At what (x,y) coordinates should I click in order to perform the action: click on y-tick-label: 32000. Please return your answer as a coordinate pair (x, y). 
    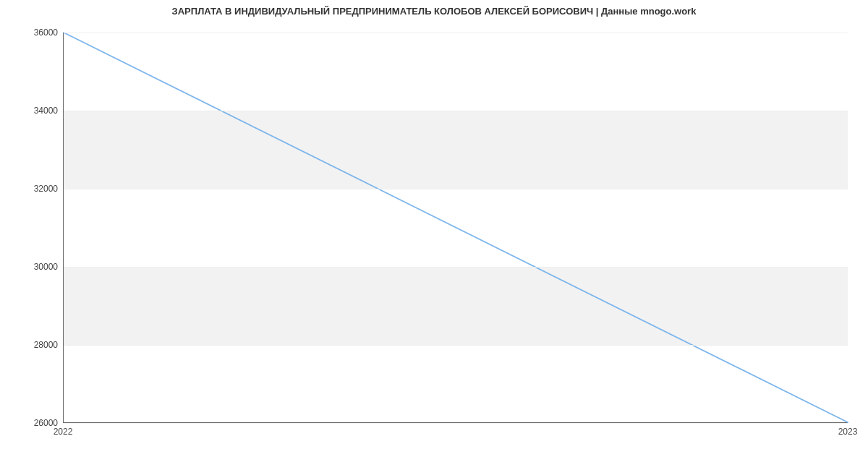
    Looking at the image, I should click on (33, 189).